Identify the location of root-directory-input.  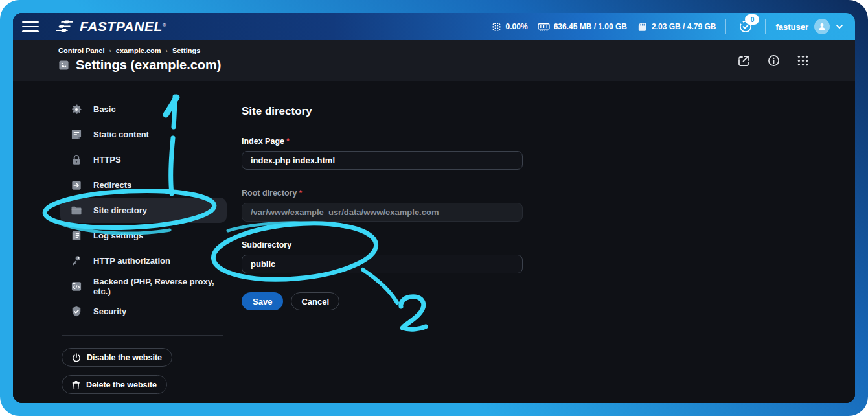
(382, 213).